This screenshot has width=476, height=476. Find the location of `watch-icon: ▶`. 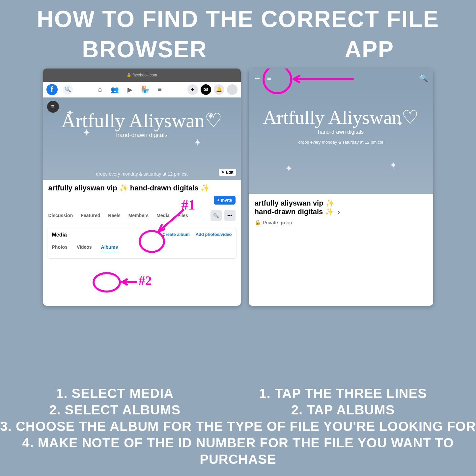

watch-icon: ▶ is located at coordinates (130, 90).